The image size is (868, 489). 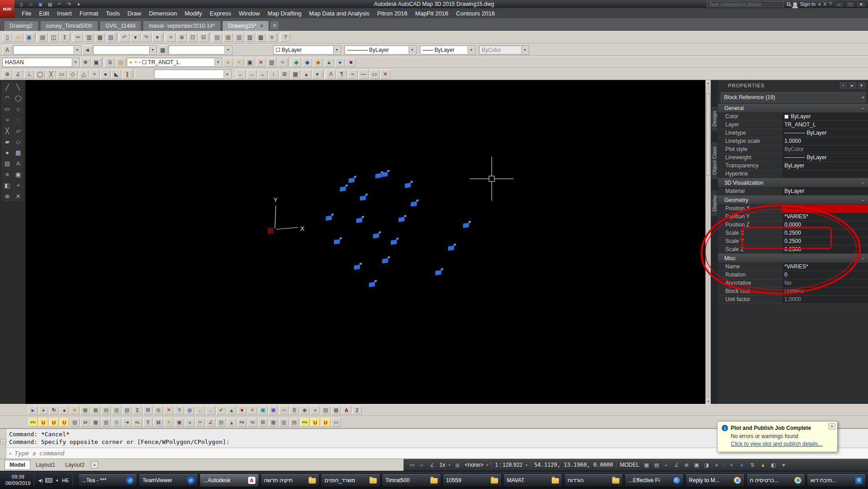 What do you see at coordinates (714, 161) in the screenshot?
I see `task-pane-tab: Object Class` at bounding box center [714, 161].